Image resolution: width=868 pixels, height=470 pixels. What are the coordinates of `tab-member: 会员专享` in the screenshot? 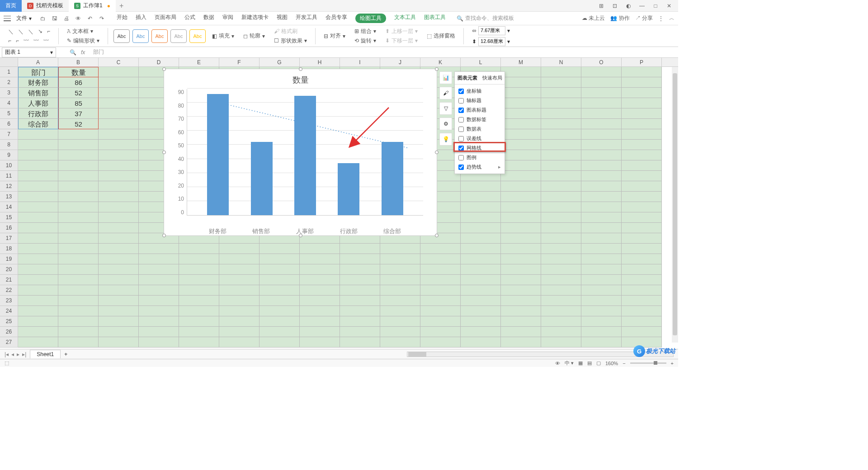 It's located at (336, 18).